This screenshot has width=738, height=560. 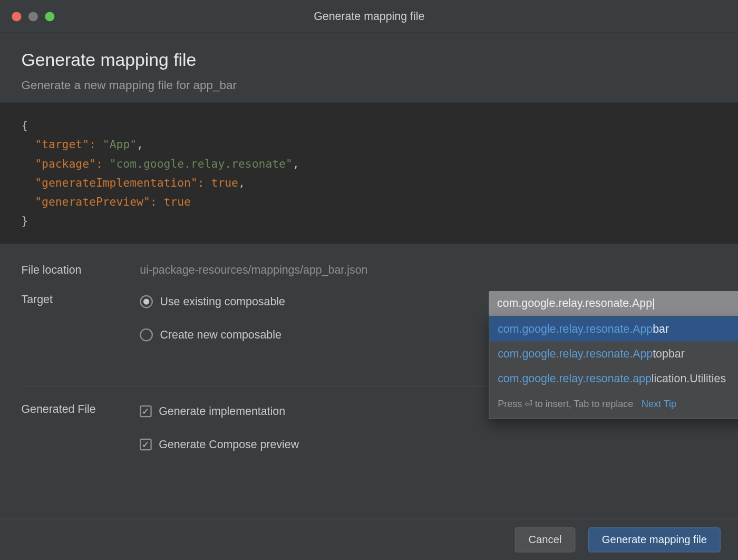 I want to click on autocomplete-rest: lication.Utilities, so click(x=688, y=379).